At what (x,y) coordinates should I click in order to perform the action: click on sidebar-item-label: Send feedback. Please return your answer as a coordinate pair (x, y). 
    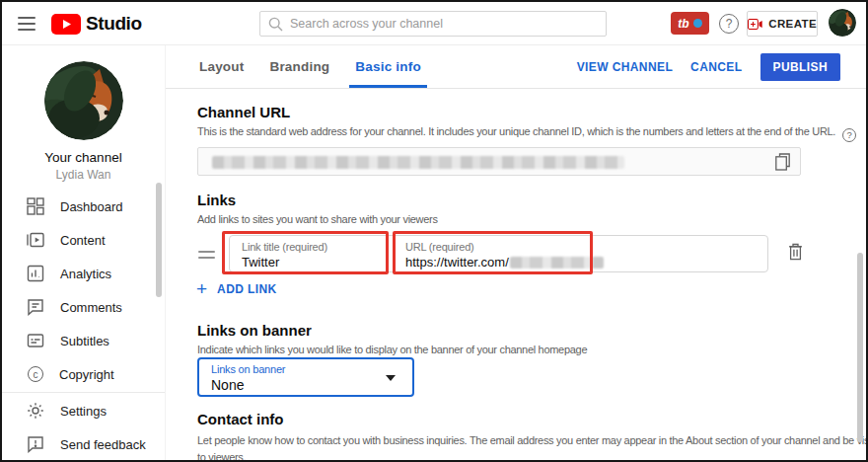
    Looking at the image, I should click on (103, 444).